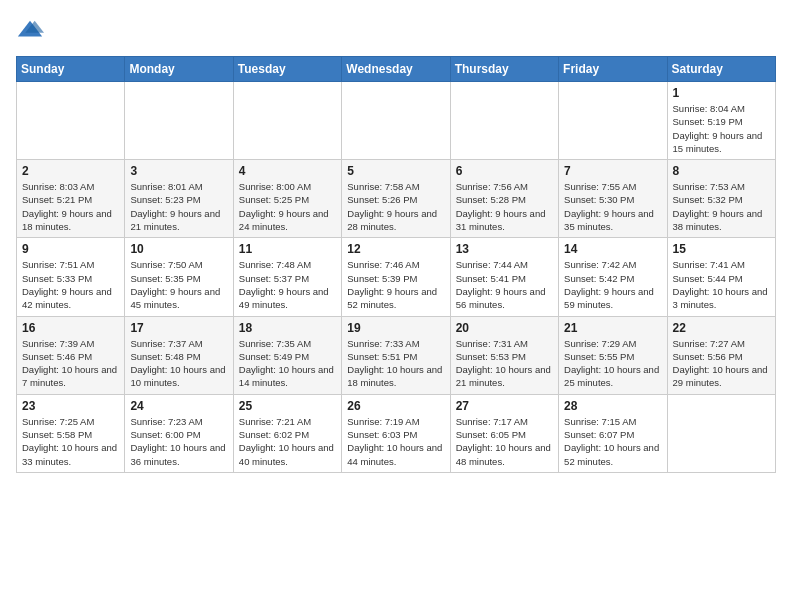  Describe the element at coordinates (288, 171) in the screenshot. I see `day-number: 4` at that location.